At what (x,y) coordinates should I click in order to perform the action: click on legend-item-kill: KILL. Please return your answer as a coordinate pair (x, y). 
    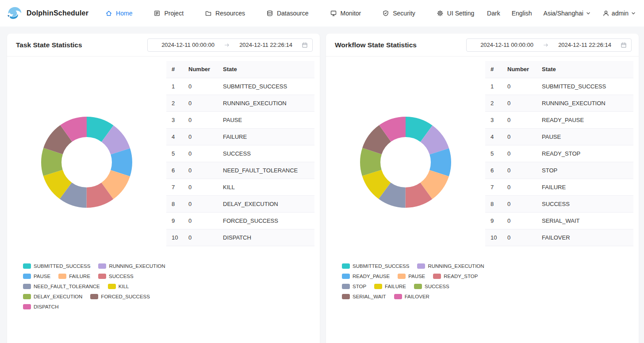
    Looking at the image, I should click on (119, 286).